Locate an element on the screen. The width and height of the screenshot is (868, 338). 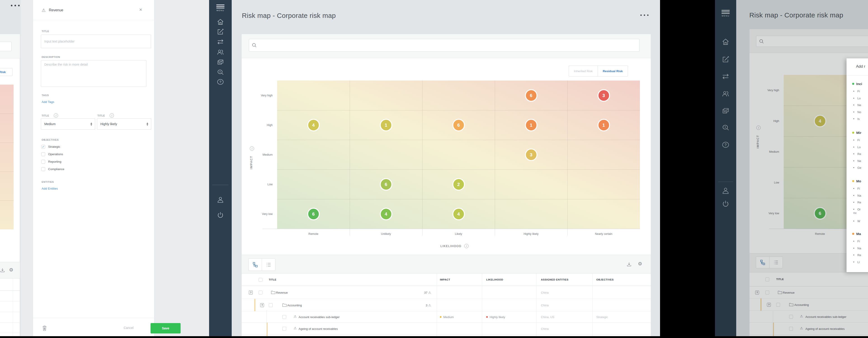
objective-option: Reporting is located at coordinates (53, 162).